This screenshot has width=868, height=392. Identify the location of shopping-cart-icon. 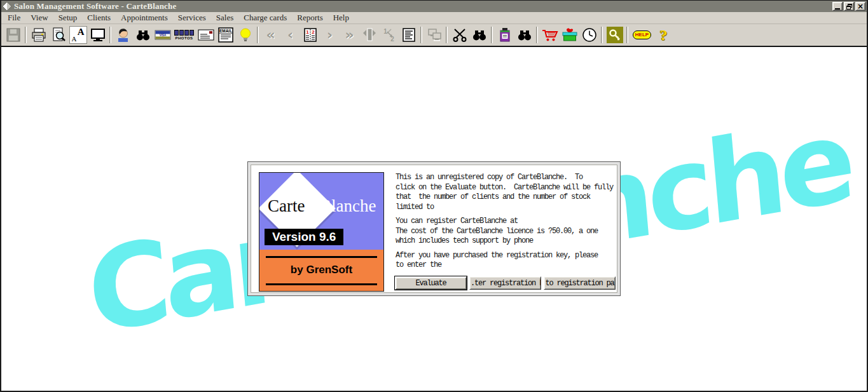
(550, 35).